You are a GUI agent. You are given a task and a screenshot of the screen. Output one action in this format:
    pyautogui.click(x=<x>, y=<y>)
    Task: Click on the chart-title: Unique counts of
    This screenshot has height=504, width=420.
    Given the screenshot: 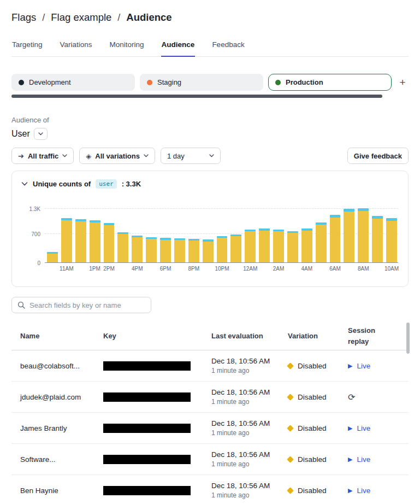 What is the action you would take?
    pyautogui.click(x=62, y=184)
    